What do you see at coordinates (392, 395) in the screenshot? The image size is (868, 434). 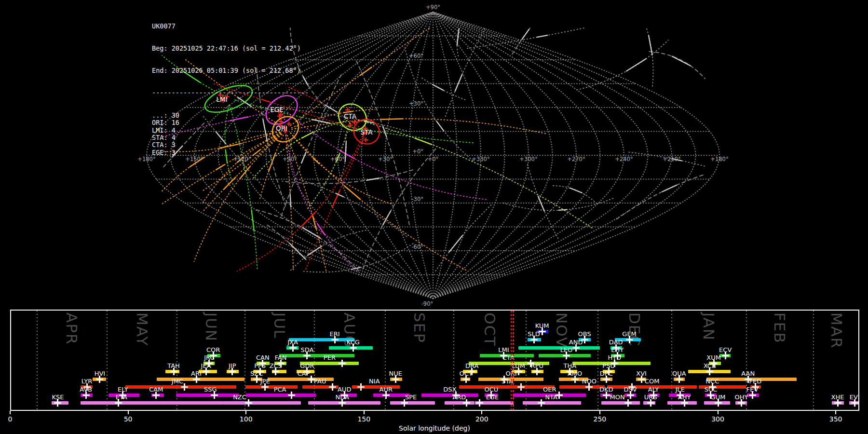 I see `activity-bar-aur` at bounding box center [392, 395].